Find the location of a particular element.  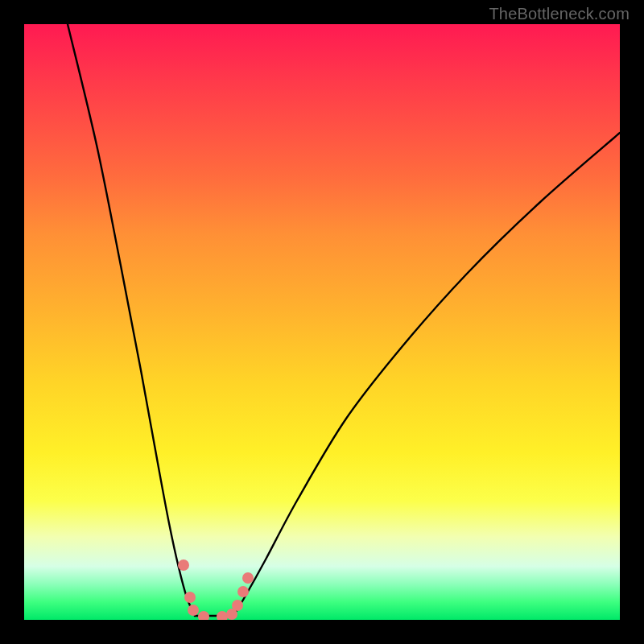

watermark-text: TheBottleneck.com is located at coordinates (559, 14).